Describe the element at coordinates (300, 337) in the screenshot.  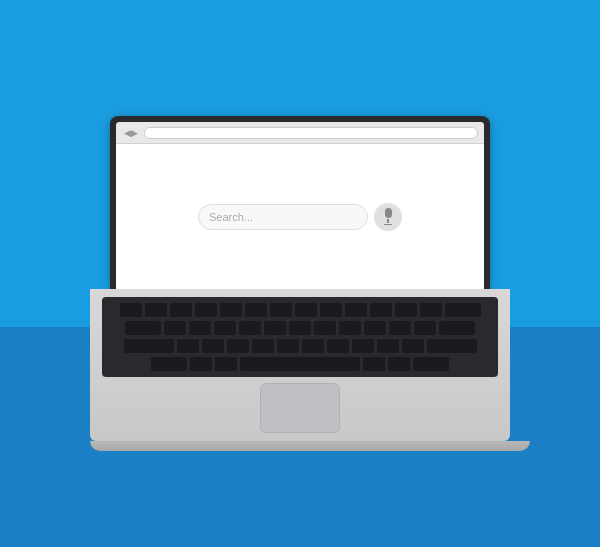
I see `keyboard-area` at that location.